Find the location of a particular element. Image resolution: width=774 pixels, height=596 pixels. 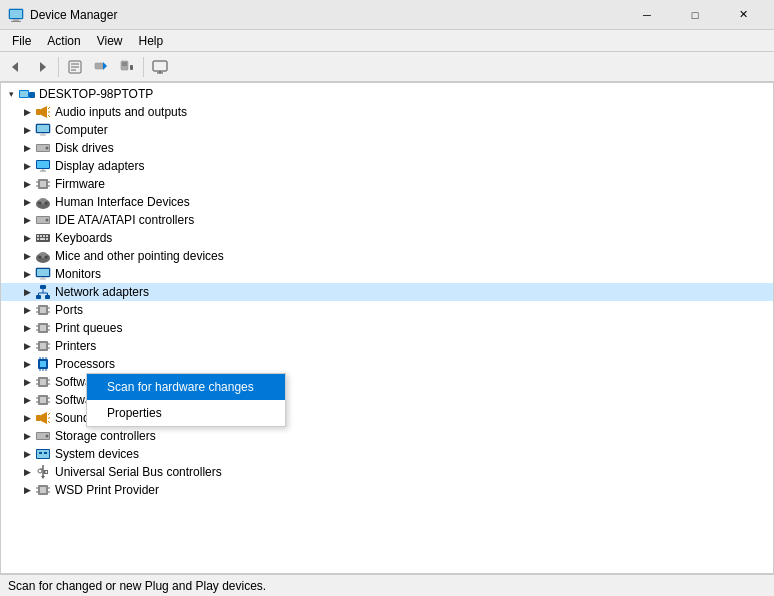

status-bar: Scan for changed or new Plug and Play de… is located at coordinates (387, 585).